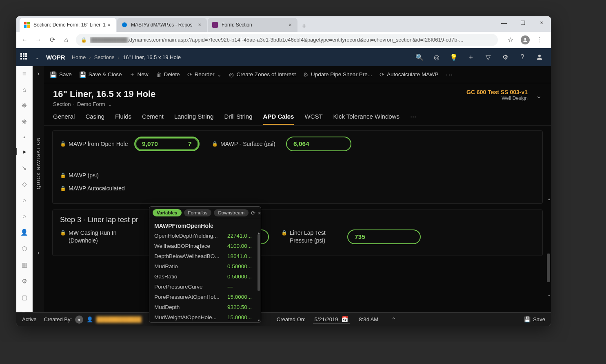 This screenshot has width=606, height=364. I want to click on popup-refresh-icon: ⟳, so click(253, 213).